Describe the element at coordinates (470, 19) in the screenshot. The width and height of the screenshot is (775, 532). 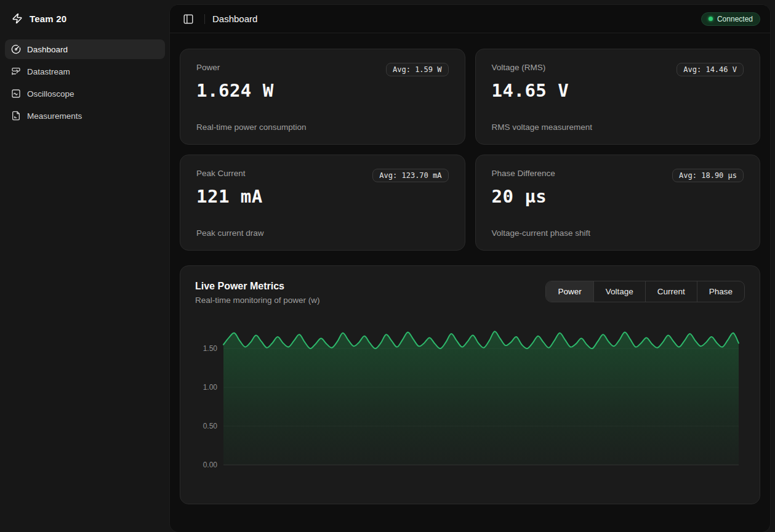
I see `topbar: Dashboard Connected` at that location.